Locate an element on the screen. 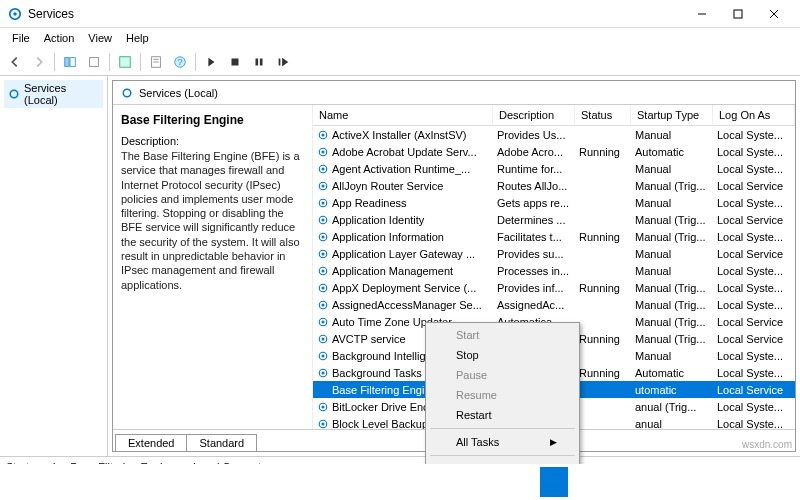  service-startup: Automatic is located at coordinates (672, 152).